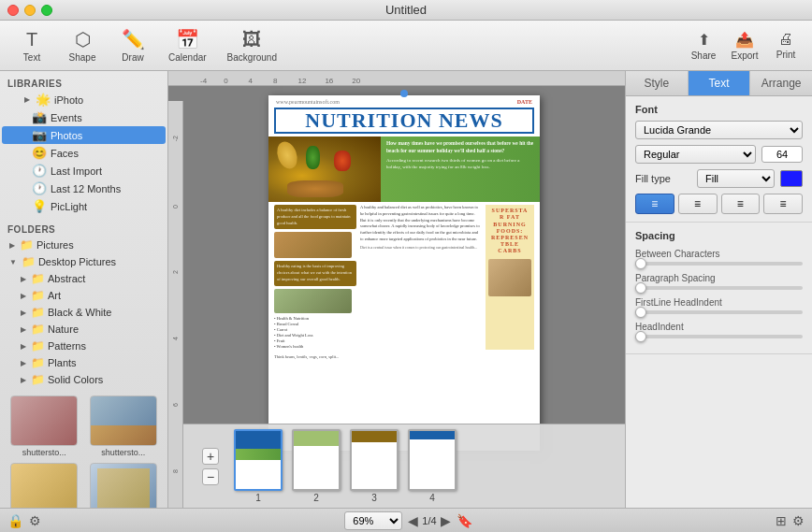  What do you see at coordinates (84, 380) in the screenshot?
I see `folder-solid-colors: ▶ 📁 Solid Colors` at bounding box center [84, 380].